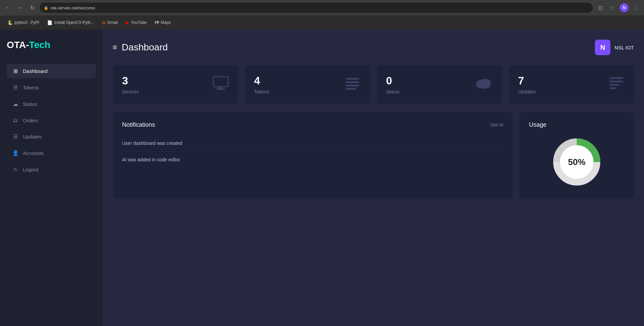  I want to click on notification-item: User dashboard was created, so click(313, 143).